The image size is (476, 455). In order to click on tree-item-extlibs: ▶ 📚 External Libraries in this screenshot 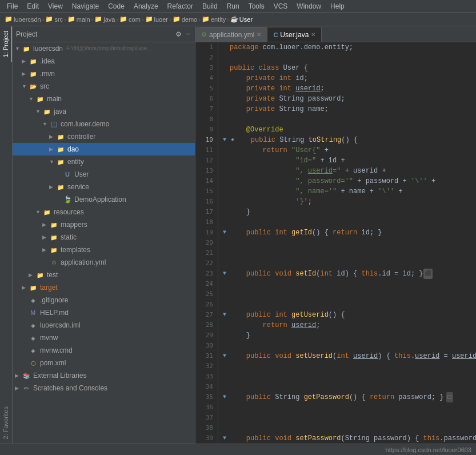, I will do `click(104, 376)`.